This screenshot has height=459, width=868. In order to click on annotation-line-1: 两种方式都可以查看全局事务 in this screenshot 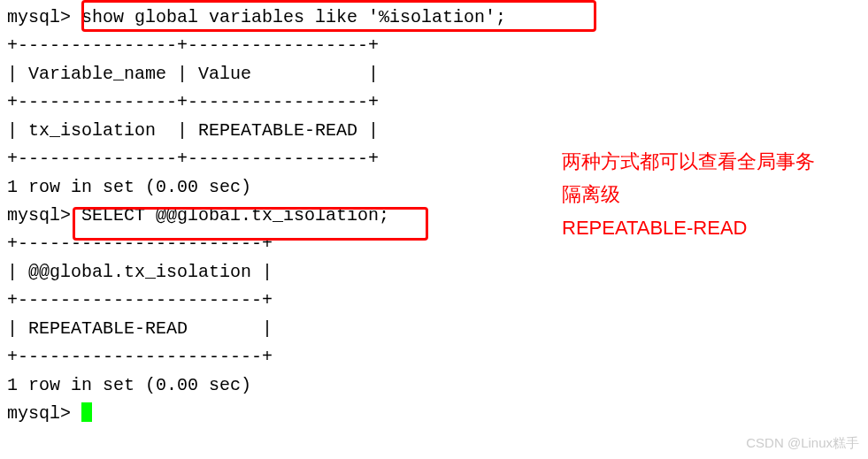, I will do `click(688, 161)`.